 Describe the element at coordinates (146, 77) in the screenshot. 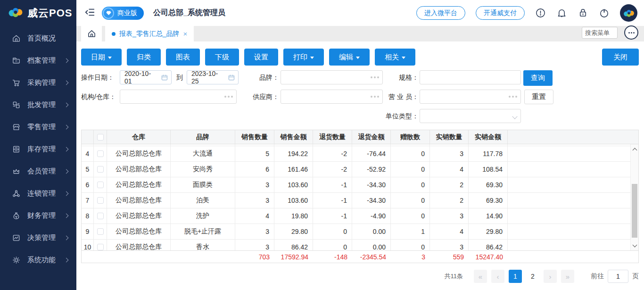

I see `date-from-input: 2020-10-01` at that location.